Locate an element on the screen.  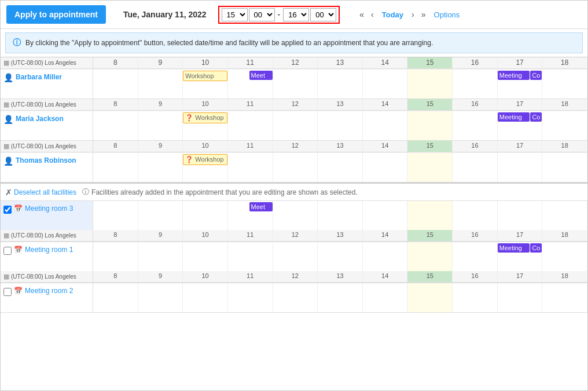
hour-15-highlighted: 15 is located at coordinates (430, 63).